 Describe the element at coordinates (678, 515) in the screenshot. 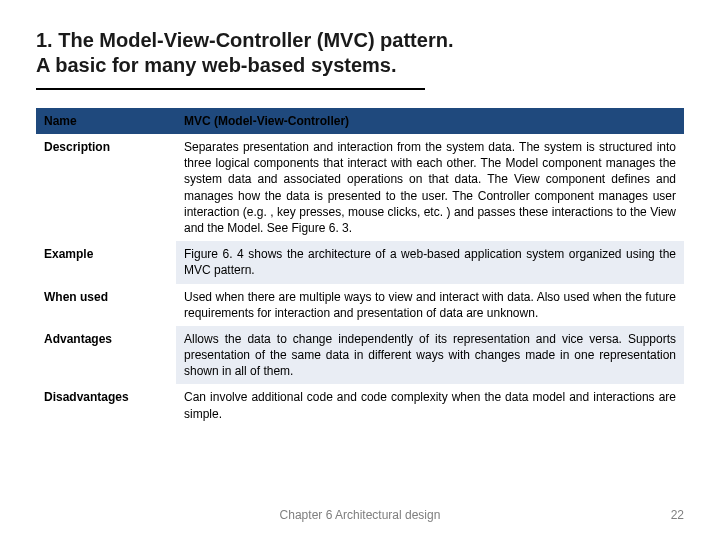

I see `page-number: 22` at that location.